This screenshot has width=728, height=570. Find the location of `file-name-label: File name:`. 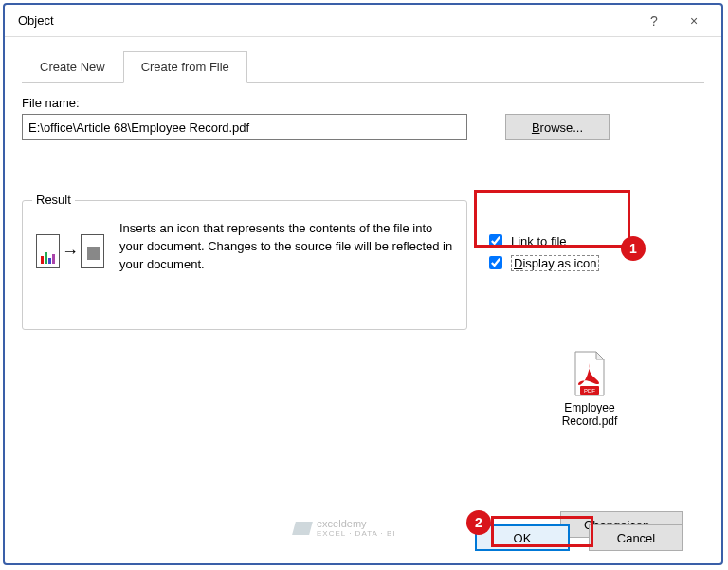

file-name-label: File name: is located at coordinates (363, 102).